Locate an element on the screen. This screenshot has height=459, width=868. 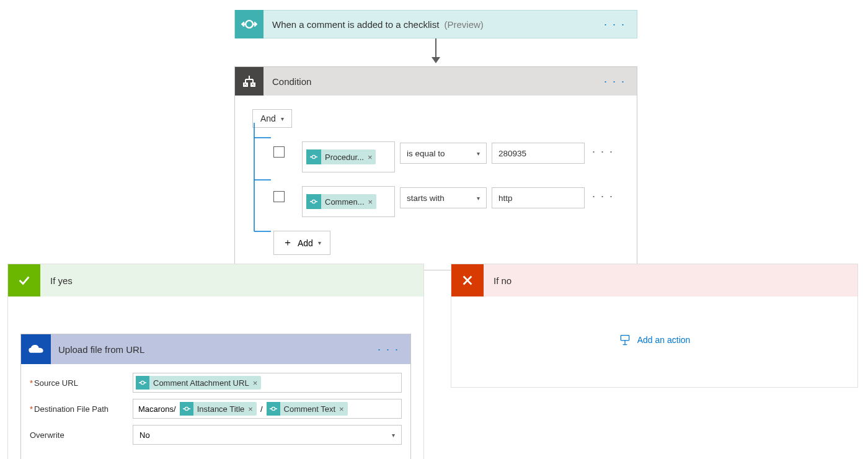
add-action-label: Add an action is located at coordinates (664, 340).